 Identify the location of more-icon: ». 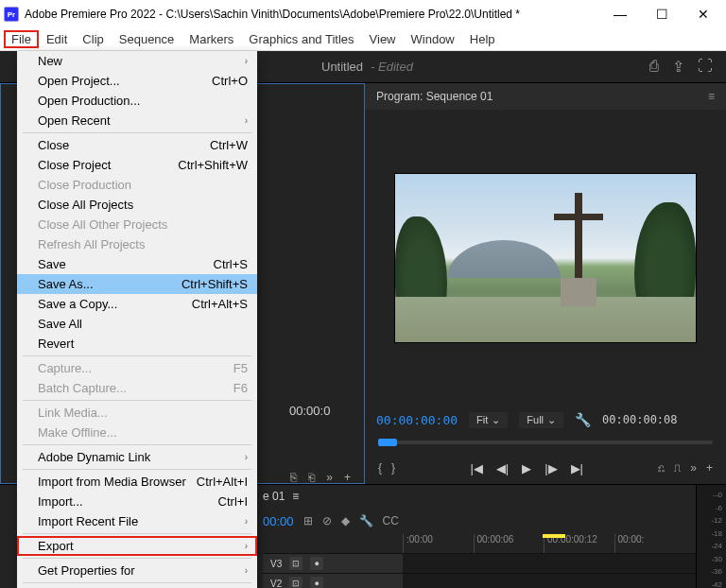
(329, 477).